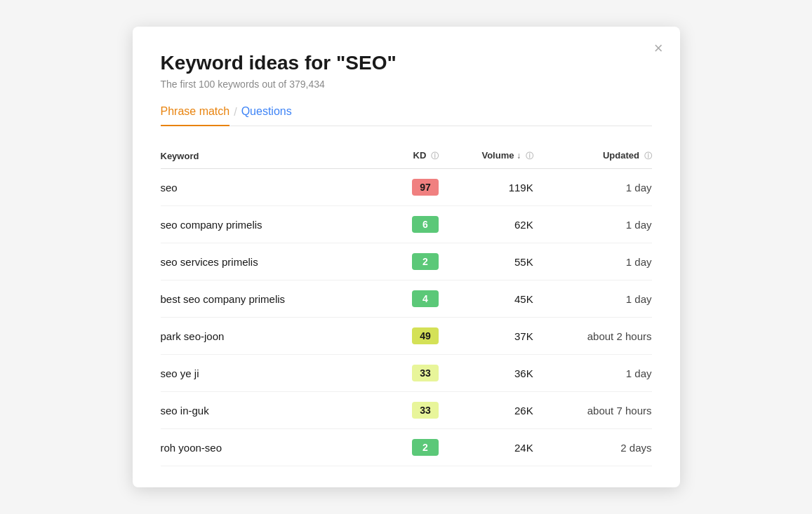  I want to click on col-header-kd: KD ⓘ, so click(414, 156).